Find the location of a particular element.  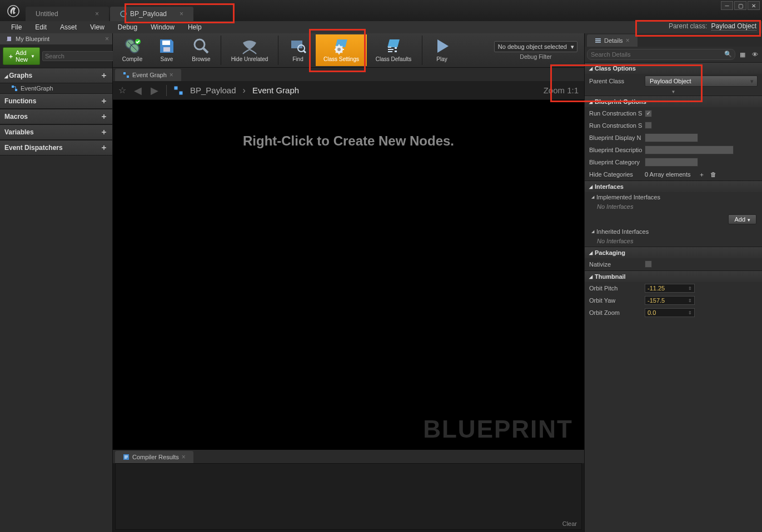

details-icon is located at coordinates (598, 41).